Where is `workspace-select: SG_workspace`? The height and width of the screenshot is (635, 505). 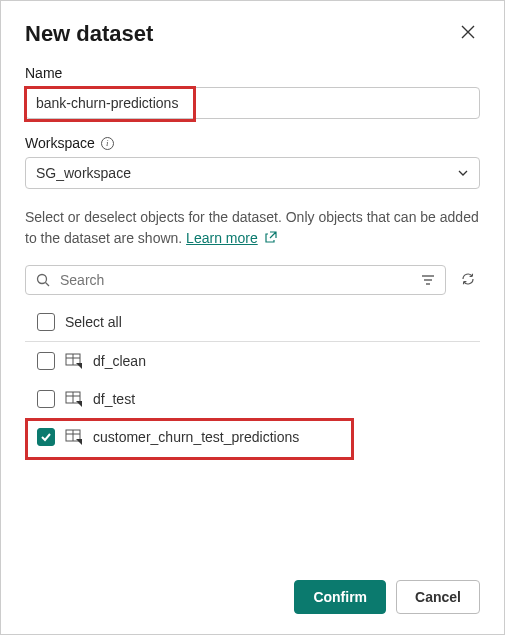 workspace-select: SG_workspace is located at coordinates (252, 173).